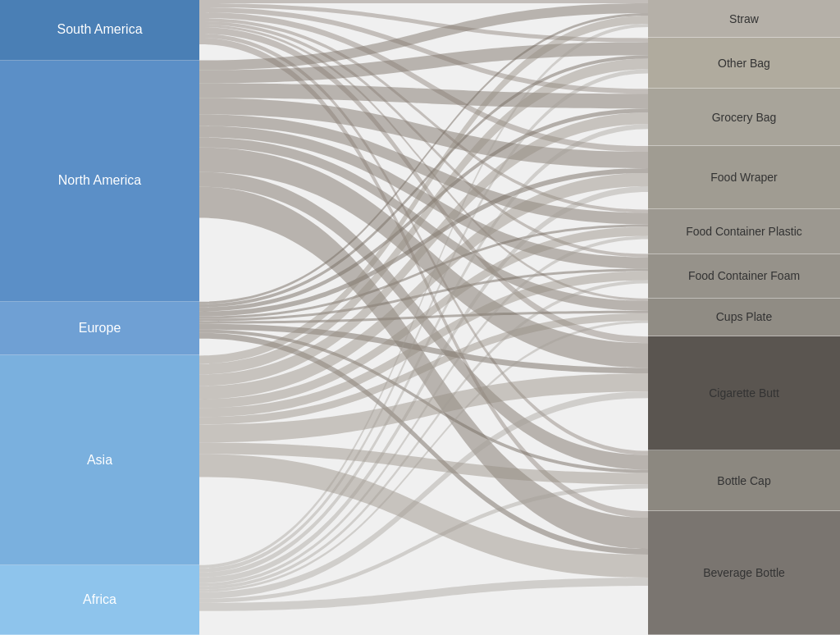  I want to click on right-category-food_container_foam: Food Container Foam, so click(744, 276).